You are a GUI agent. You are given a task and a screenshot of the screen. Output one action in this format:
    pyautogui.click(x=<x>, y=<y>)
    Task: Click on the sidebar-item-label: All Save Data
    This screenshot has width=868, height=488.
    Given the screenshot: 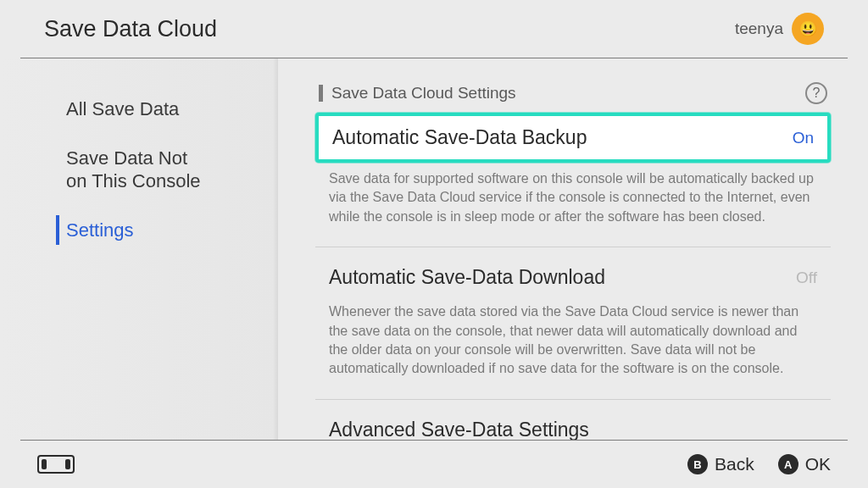 What is the action you would take?
    pyautogui.click(x=122, y=108)
    